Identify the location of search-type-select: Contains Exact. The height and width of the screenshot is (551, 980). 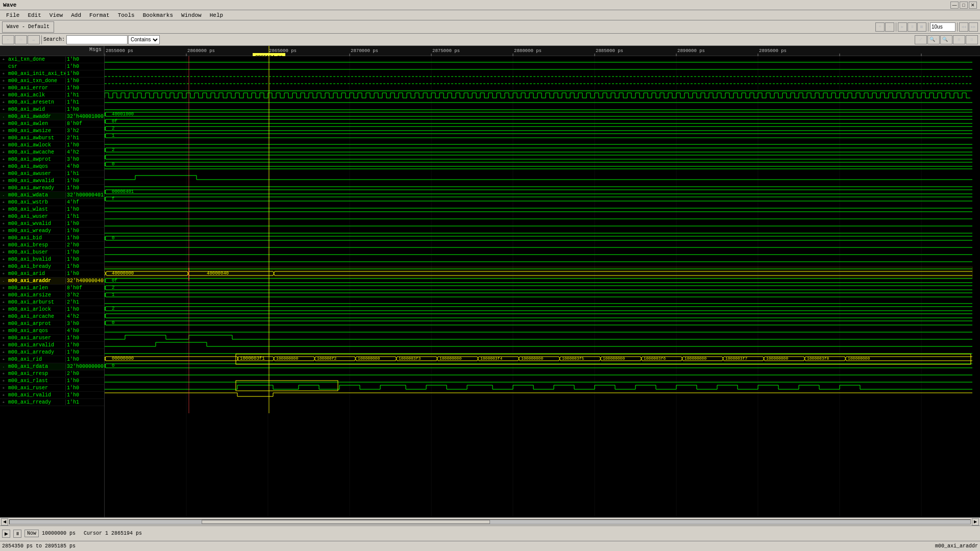
(144, 40).